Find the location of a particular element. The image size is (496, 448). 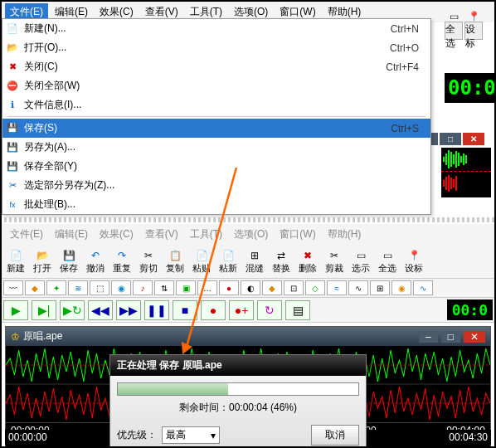

audio-file-icon: ♔ is located at coordinates (15, 337).